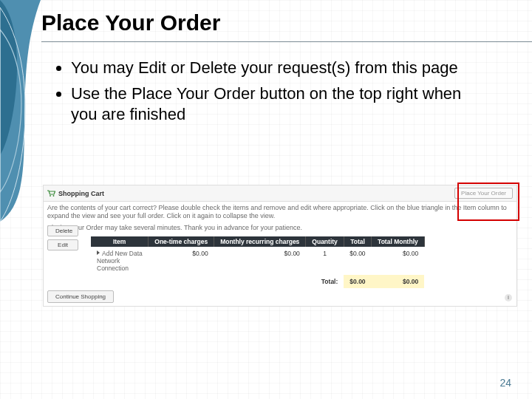 The image size is (532, 399). What do you see at coordinates (98, 253) in the screenshot?
I see `expand-triangle-icon` at bounding box center [98, 253].